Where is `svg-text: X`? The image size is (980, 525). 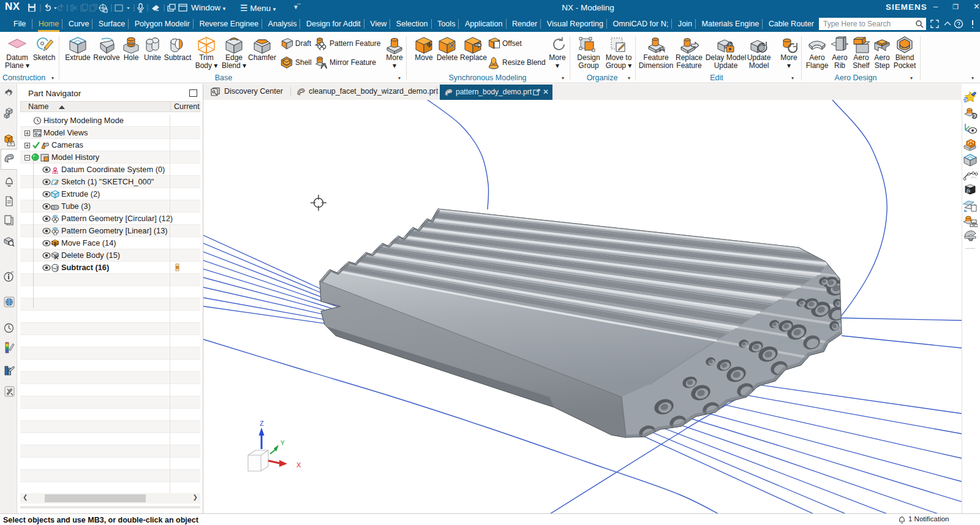
svg-text: X is located at coordinates (299, 465).